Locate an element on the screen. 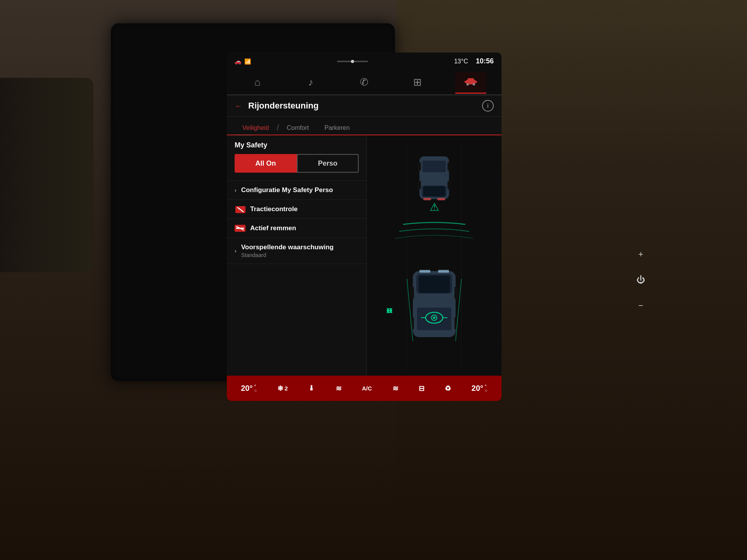 This screenshot has height=560, width=747. left-vent-area is located at coordinates (47, 175).